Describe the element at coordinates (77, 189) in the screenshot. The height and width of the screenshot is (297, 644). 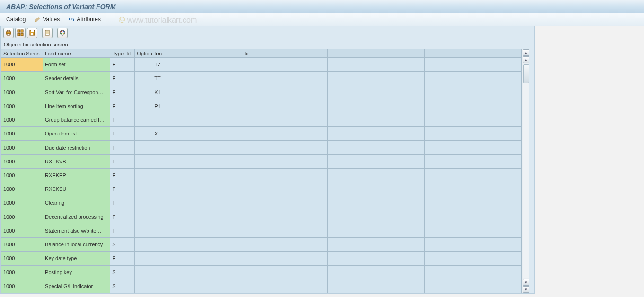
I see `cell-field: RXEKSU` at that location.